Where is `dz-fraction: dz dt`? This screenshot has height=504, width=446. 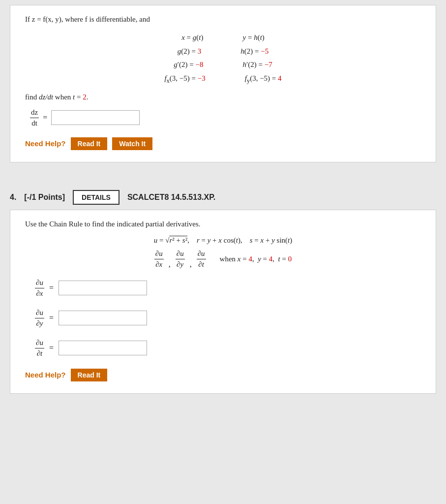 dz-fraction: dz dt is located at coordinates (34, 118).